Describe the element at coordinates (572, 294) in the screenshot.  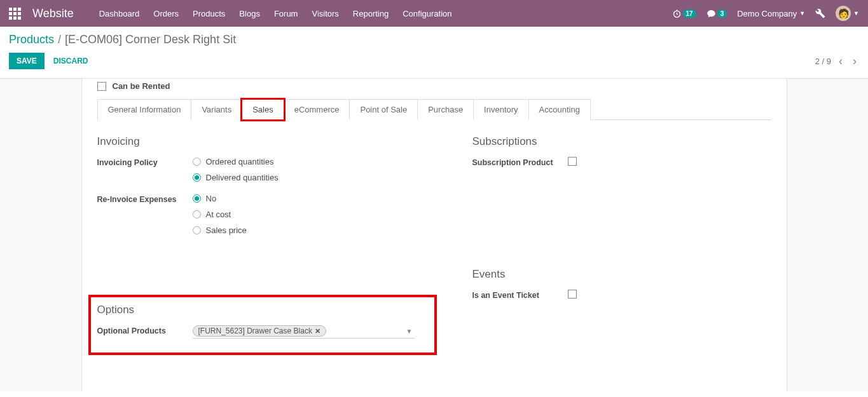
I see `event-ticket-checkbox` at that location.